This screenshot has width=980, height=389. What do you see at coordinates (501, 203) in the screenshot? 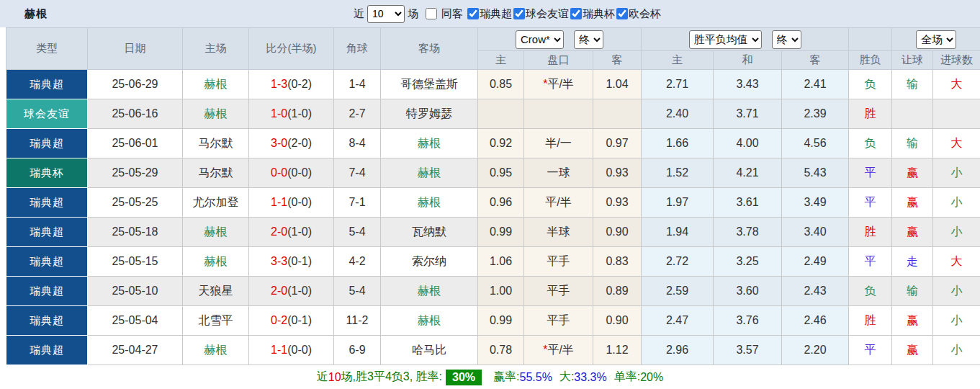
I see `odds-home-cell: 0.96` at bounding box center [501, 203].